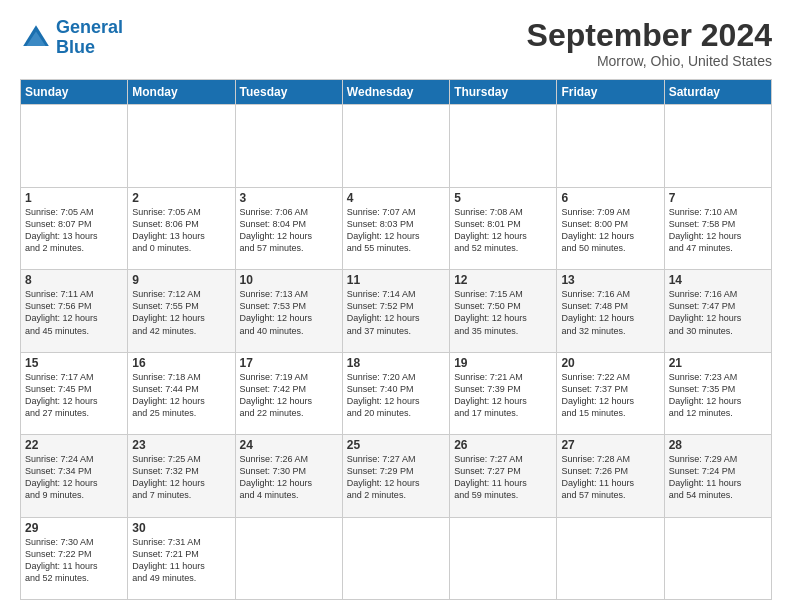 The height and width of the screenshot is (612, 792). I want to click on day-number: 5, so click(503, 198).